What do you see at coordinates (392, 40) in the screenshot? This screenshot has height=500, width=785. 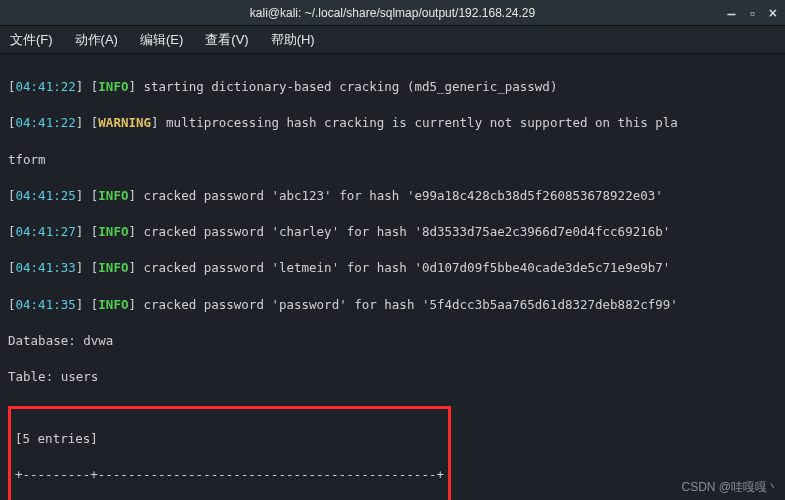 I see `menu-bar: 文件(F) 动作(A) 编辑(E) 查看(V) 帮助(H)` at bounding box center [392, 40].